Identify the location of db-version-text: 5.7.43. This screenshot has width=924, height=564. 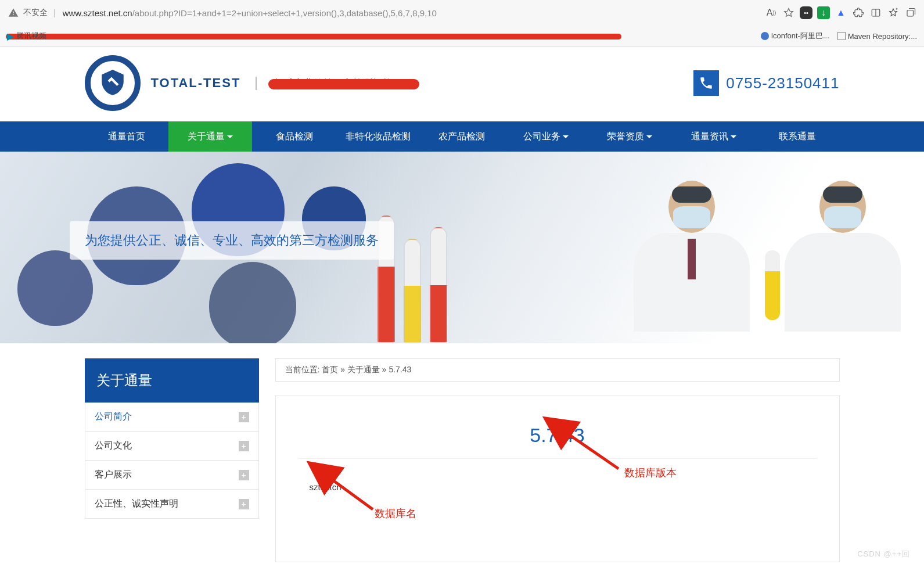
(558, 441).